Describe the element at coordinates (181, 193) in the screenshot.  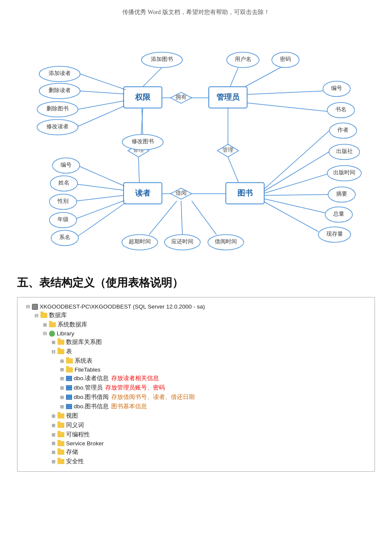
I see `svg-text: 借阅` at that location.